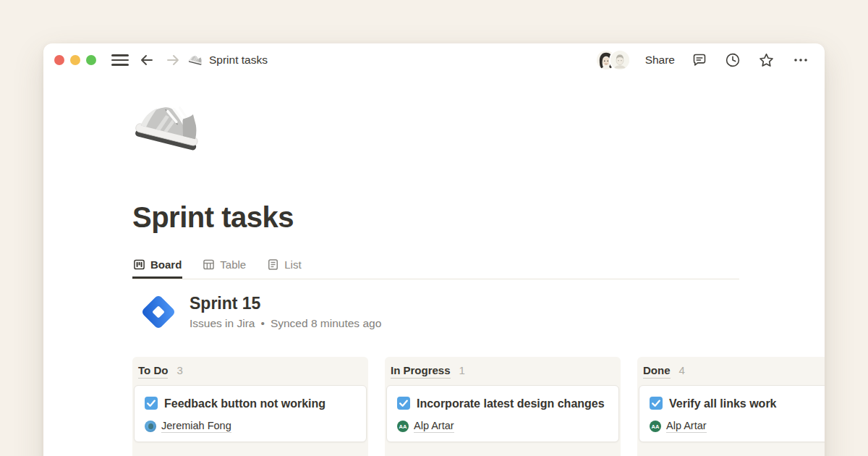 This screenshot has height=456, width=868. Describe the element at coordinates (59, 60) in the screenshot. I see `close-window-button` at that location.